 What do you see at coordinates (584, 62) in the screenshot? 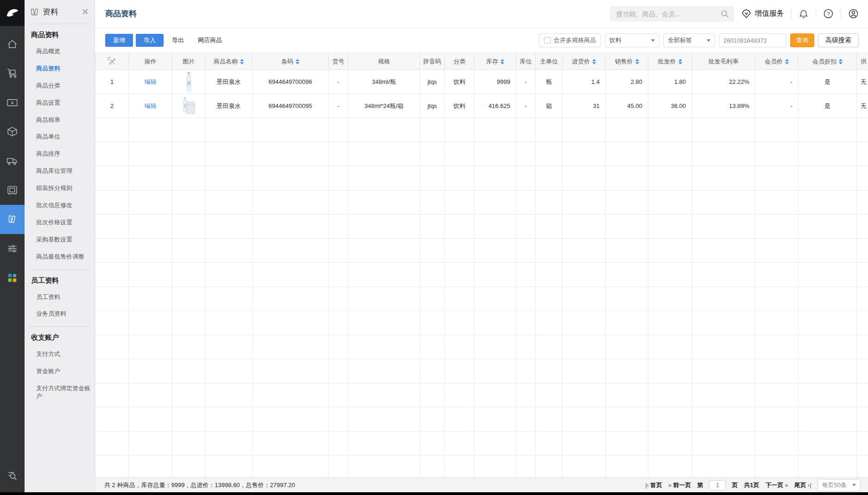
I see `column-header-purchase_price: 进货价` at bounding box center [584, 62].